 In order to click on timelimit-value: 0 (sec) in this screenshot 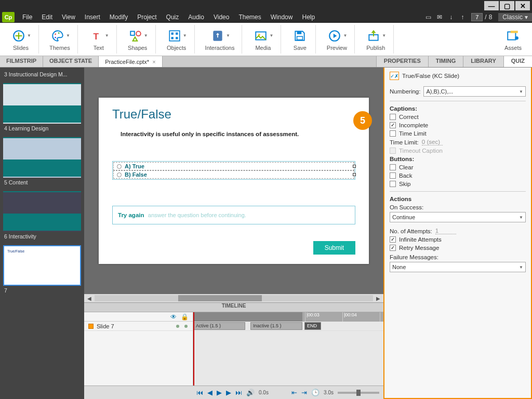, I will do `click(432, 142)`.